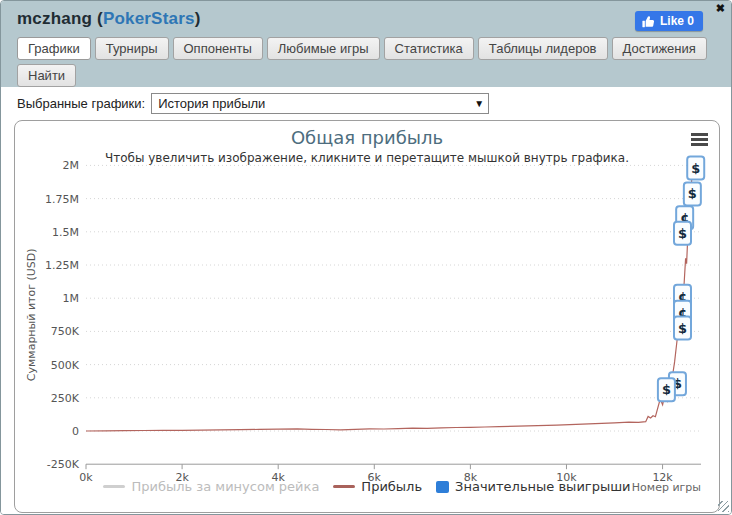  Describe the element at coordinates (62, 200) in the screenshot. I see `y-tick-label: 1.75M` at that location.